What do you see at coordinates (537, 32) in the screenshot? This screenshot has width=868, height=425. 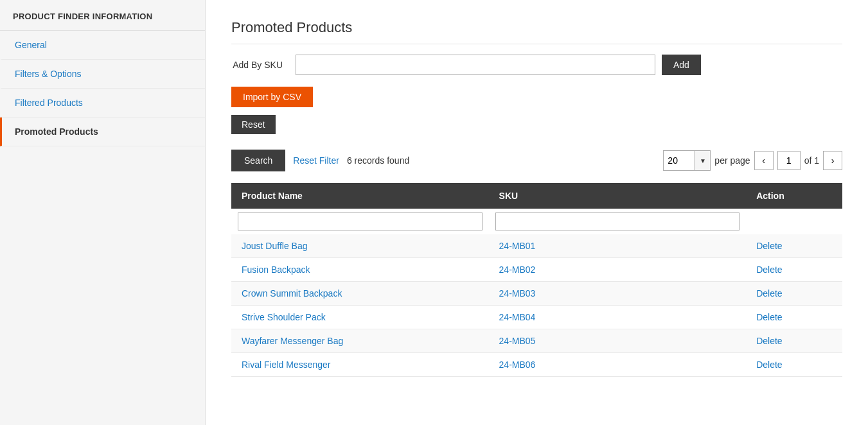 I see `page-title: Promoted Products` at bounding box center [537, 32].